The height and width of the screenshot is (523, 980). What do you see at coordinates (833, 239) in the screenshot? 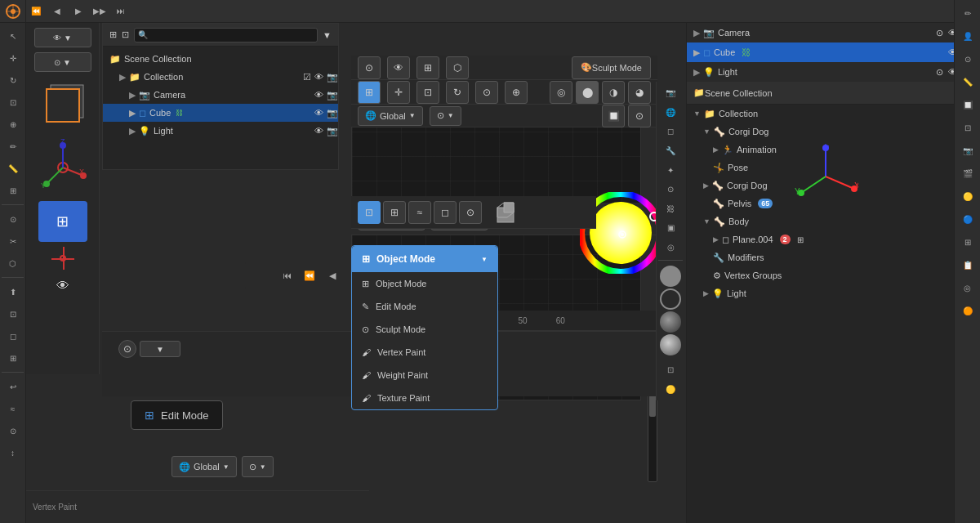
I see `tree-plane: ▶ ◻ Plane.004 2 ⊞` at bounding box center [833, 239].